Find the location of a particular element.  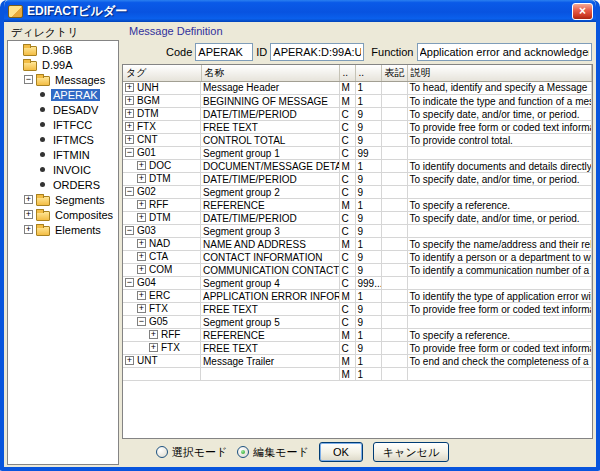

tree-item-desadv: DESADV is located at coordinates (63, 110).